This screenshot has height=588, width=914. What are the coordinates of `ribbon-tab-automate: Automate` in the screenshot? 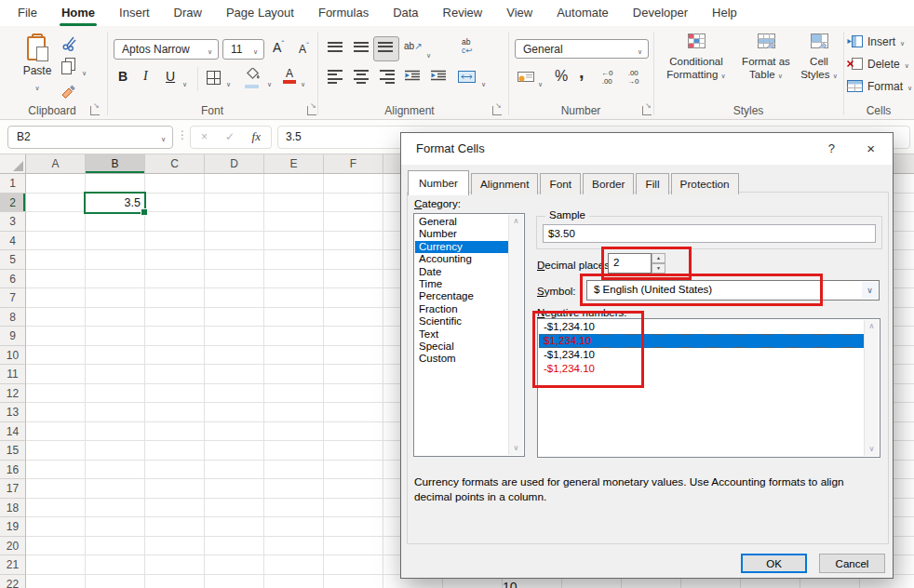 It's located at (583, 13).